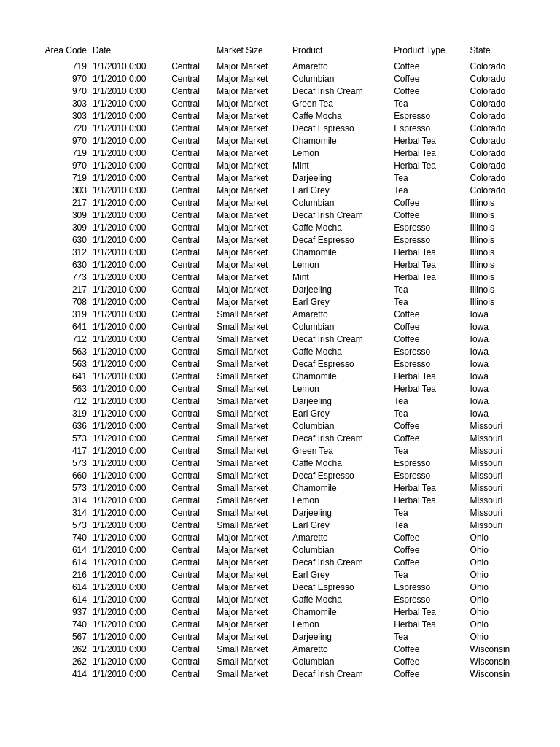 The height and width of the screenshot is (747, 560). Describe the element at coordinates (343, 476) in the screenshot. I see `cell-product: Decaf Espresso` at that location.